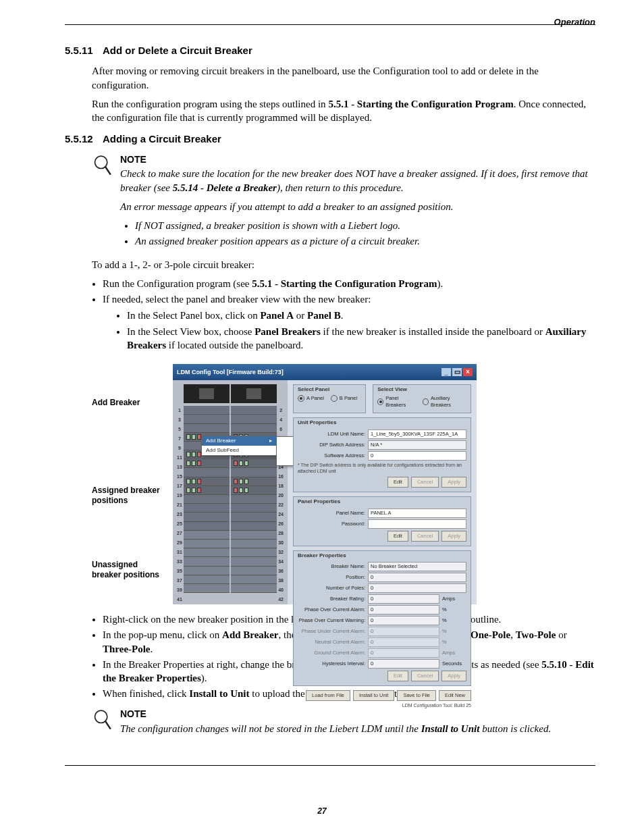 Image resolution: width=644 pixels, height=834 pixels. Describe the element at coordinates (331, 513) in the screenshot. I see `field-label: Panel Name:` at that location.